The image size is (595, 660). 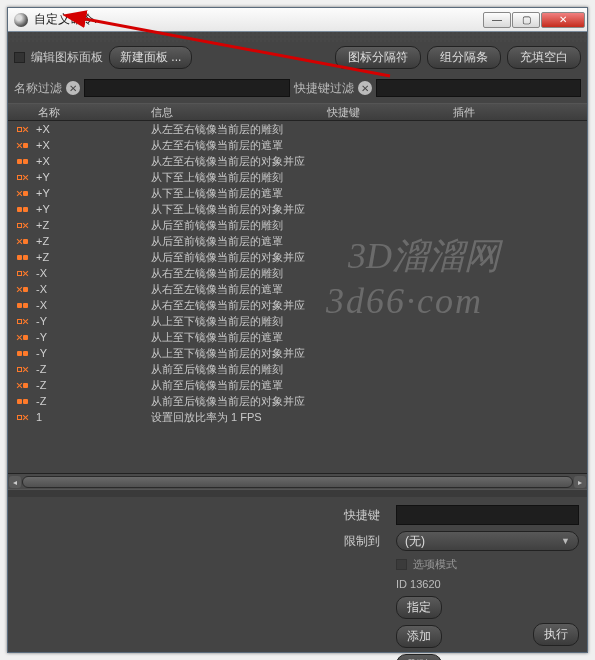 What do you see at coordinates (298, 225) in the screenshot?
I see `table-row: +Z从后至前镜像当前层的雕刻` at bounding box center [298, 225].